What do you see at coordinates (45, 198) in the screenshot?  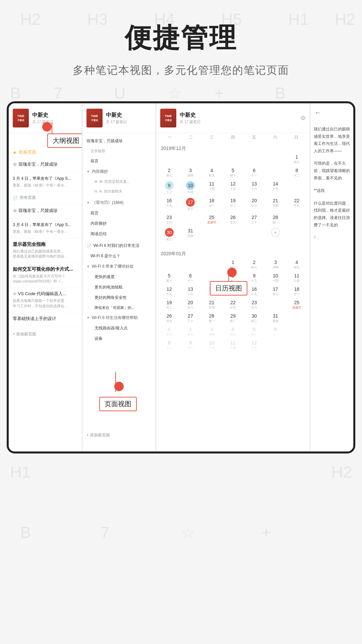 I see `all-pages-item: 📄 所有页面` at bounding box center [45, 198].